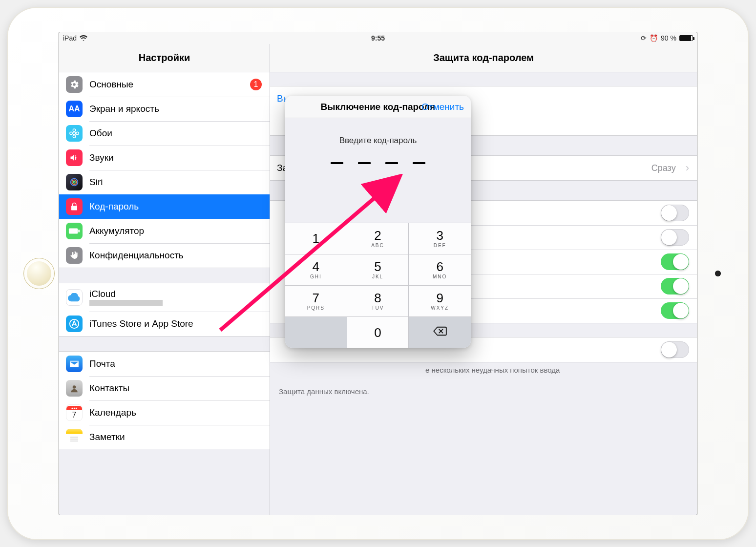  What do you see at coordinates (176, 388) in the screenshot?
I see `sidebar-item-label: Контакты` at bounding box center [176, 388].